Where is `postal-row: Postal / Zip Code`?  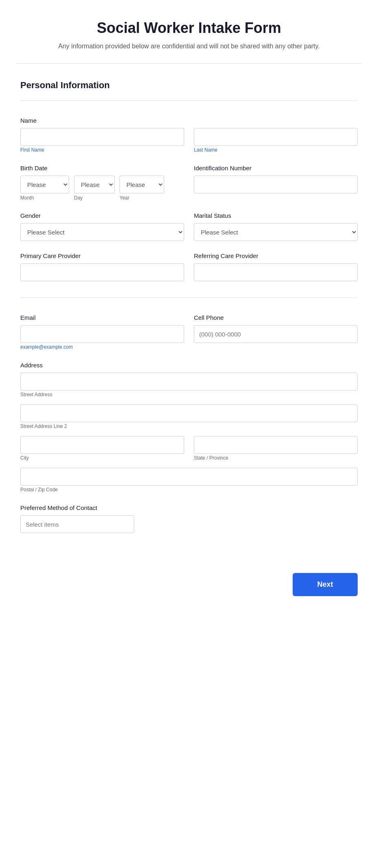
postal-row: Postal / Zip Code is located at coordinates (189, 480).